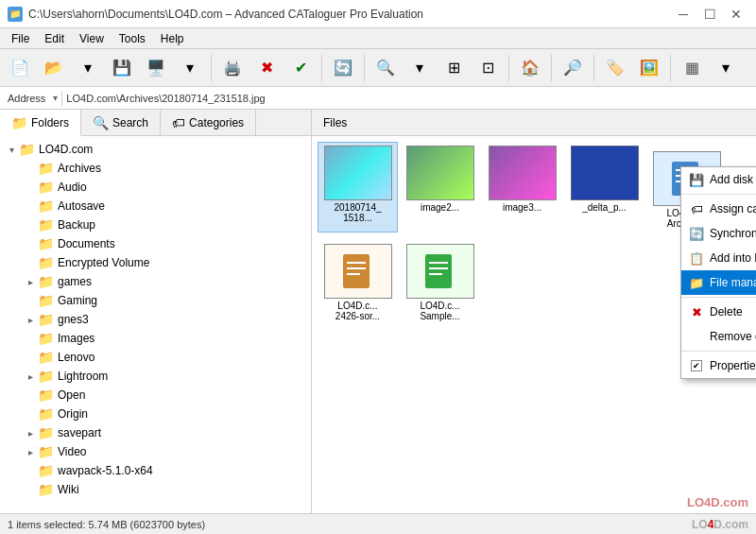  Describe the element at coordinates (710, 14) in the screenshot. I see `maximize-button: ☐` at that location.